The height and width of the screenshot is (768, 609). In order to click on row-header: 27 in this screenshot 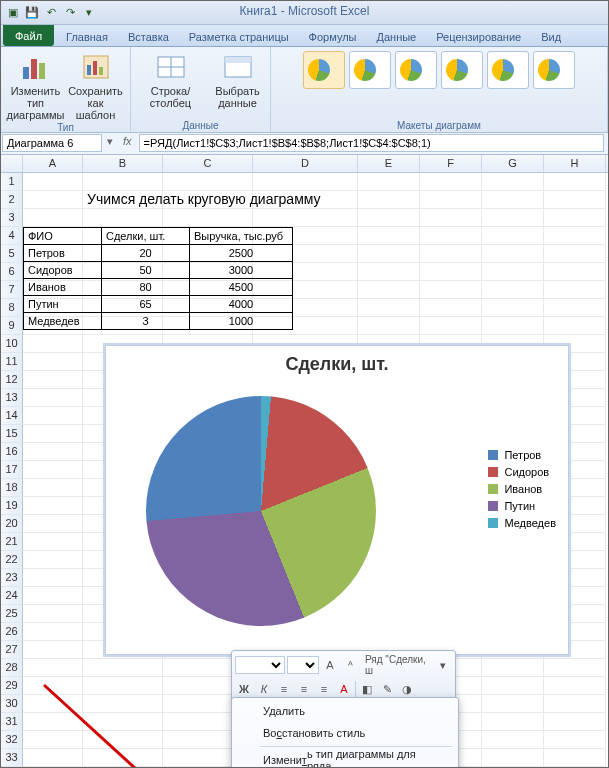, I will do `click(12, 650)`.